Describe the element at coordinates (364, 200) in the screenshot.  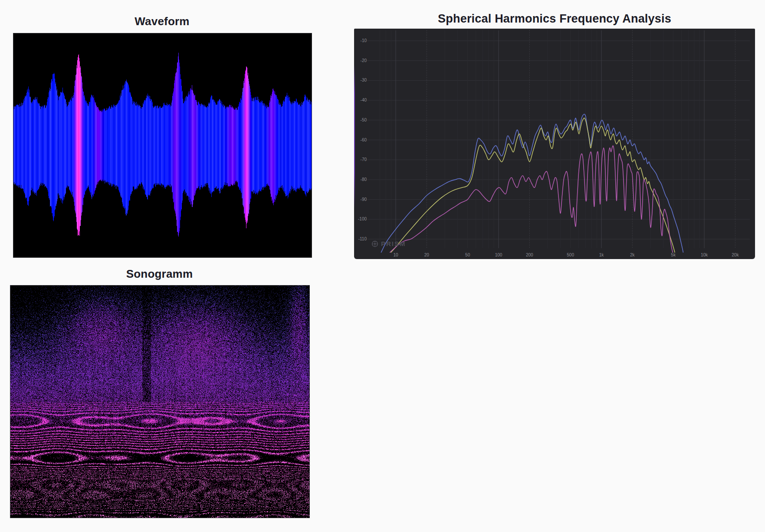
I see `y-tick-label: -90` at that location.